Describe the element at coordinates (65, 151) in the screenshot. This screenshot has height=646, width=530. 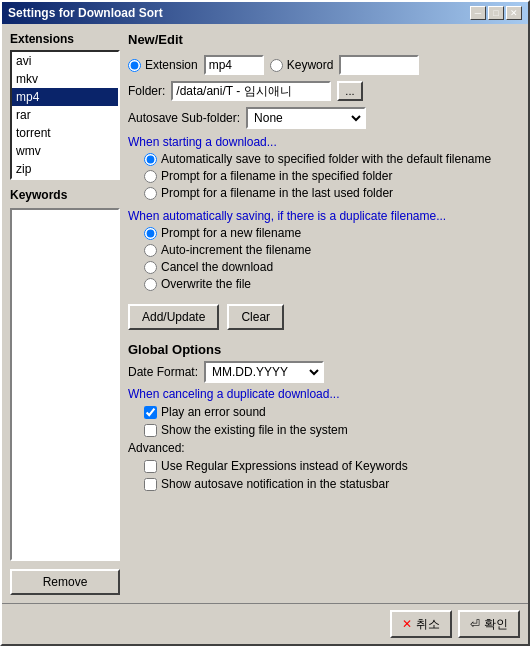
I see `list-item: wmv` at that location.